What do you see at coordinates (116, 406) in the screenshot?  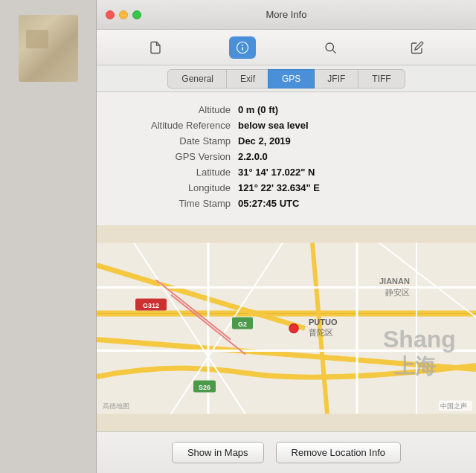 I see `svg-text: 高德地图` at bounding box center [116, 406].